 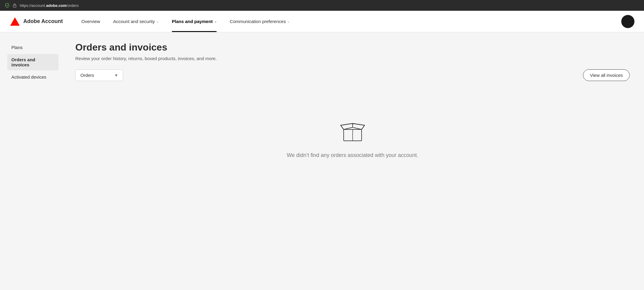 I want to click on nav-item-overview: Overview, so click(x=91, y=22).